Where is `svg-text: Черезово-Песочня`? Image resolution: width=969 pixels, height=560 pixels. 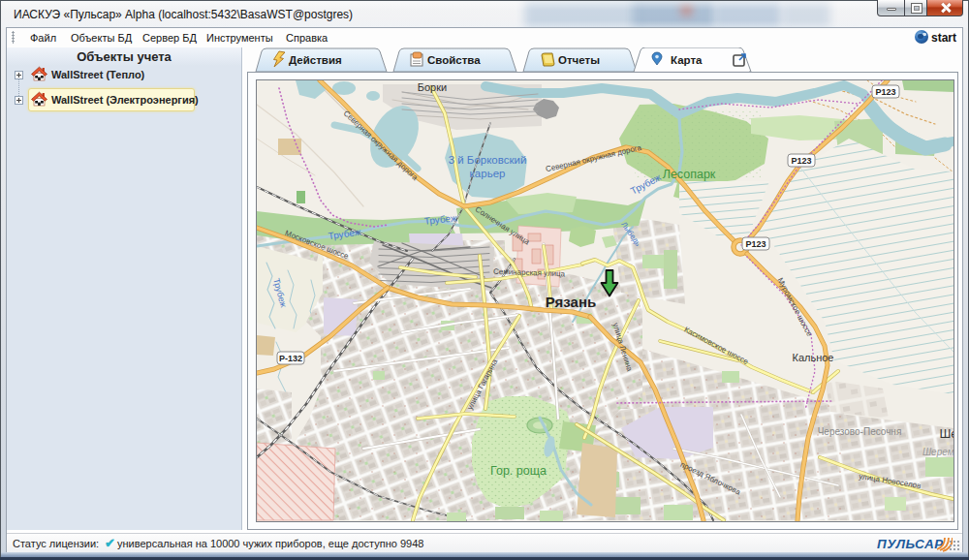
svg-text: Черезово-Песочня is located at coordinates (860, 432).